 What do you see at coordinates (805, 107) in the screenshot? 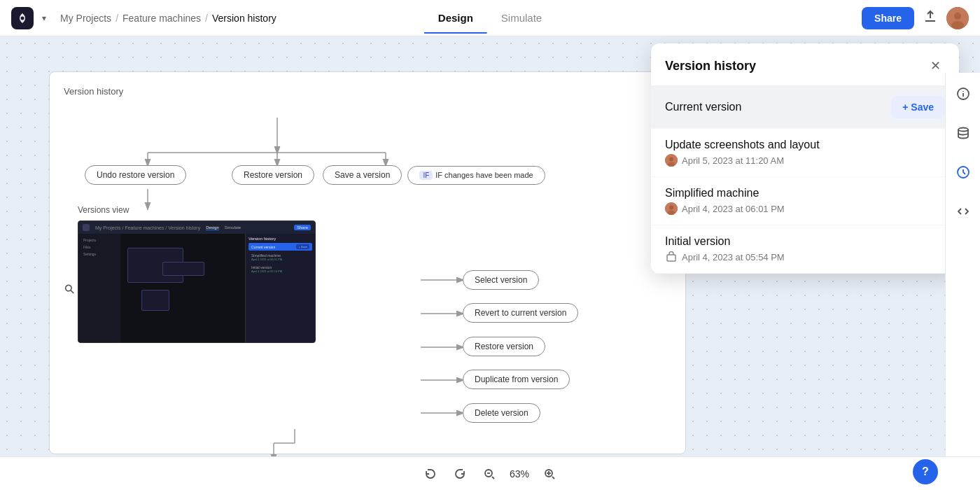
I see `current-version-header: Current version + Save` at bounding box center [805, 107].